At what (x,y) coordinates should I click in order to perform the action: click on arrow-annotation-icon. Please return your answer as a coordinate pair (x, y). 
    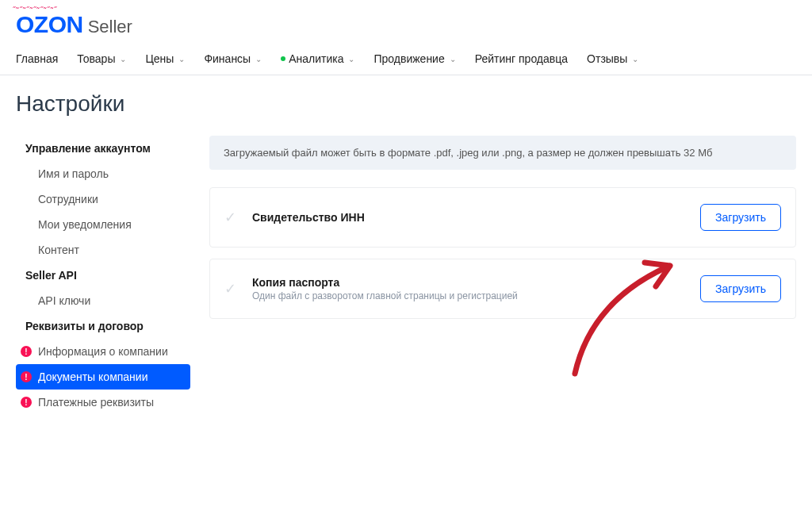
    Looking at the image, I should click on (622, 318).